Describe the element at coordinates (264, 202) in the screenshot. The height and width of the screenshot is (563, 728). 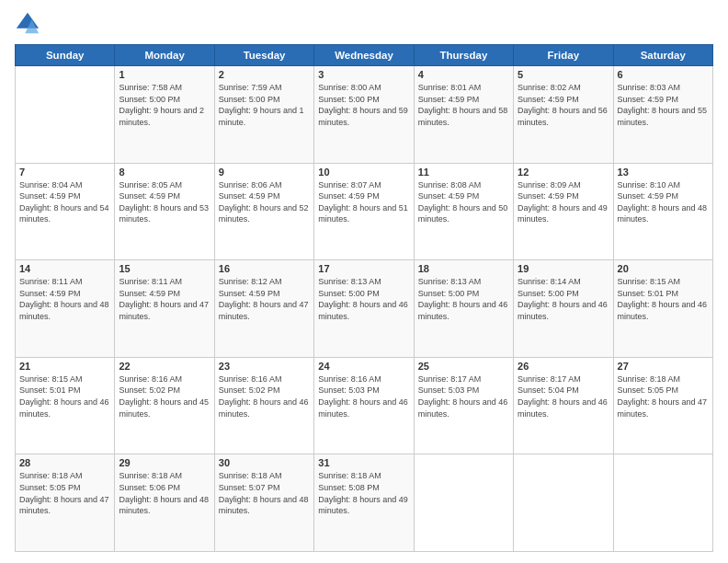
I see `cell-sunrise: Sunrise: 8:06 AMSunset: 4:59 PMDaylight:…` at that location.